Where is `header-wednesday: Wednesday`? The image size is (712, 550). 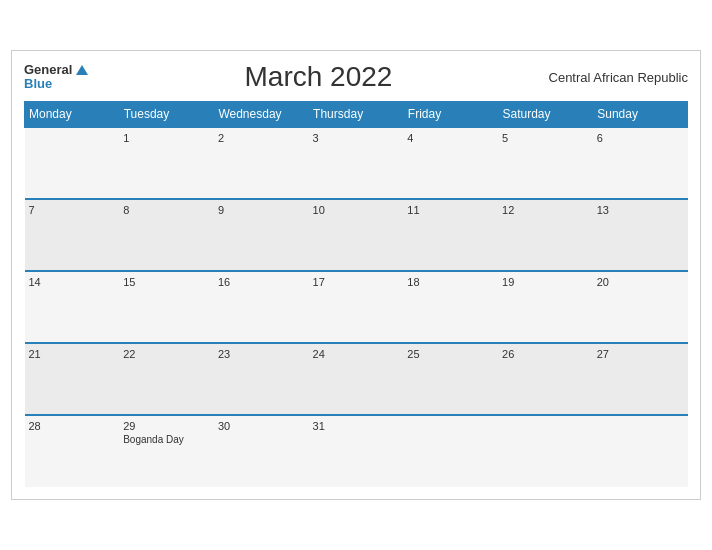
header-wednesday: Wednesday is located at coordinates (262, 115).